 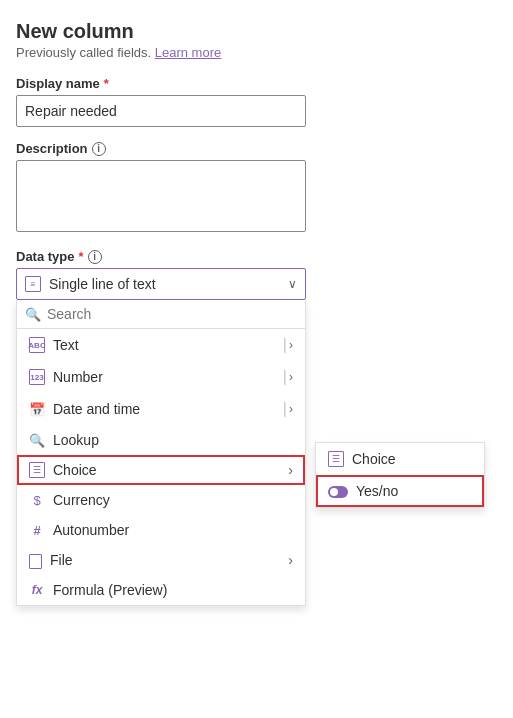 What do you see at coordinates (37, 530) in the screenshot?
I see `autonumber-icon: #` at bounding box center [37, 530].